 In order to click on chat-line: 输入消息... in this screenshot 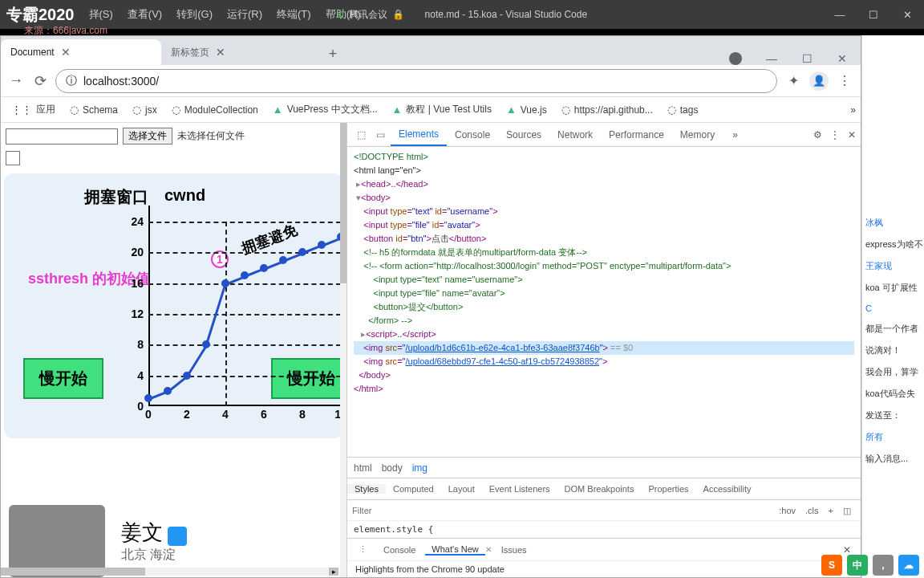, I will do `click(894, 459)`.